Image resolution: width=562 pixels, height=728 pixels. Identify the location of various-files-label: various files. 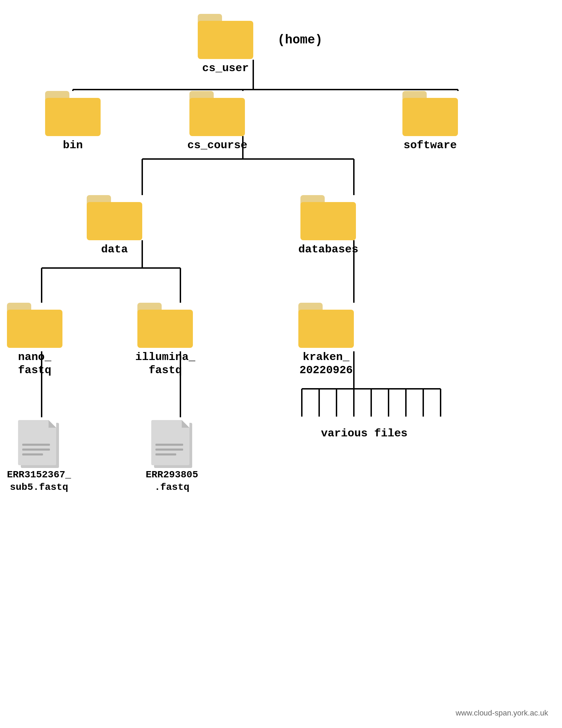
(364, 433).